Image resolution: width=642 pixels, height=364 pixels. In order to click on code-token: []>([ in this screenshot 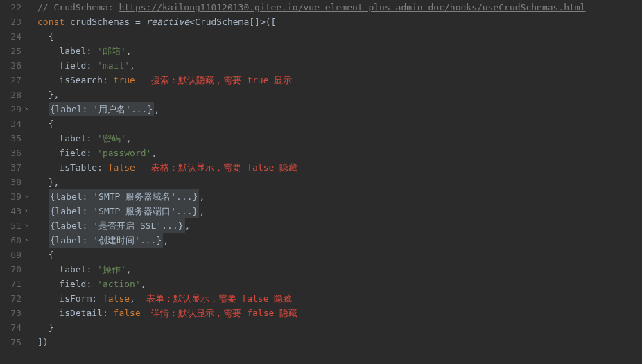, I will do `click(262, 22)`.